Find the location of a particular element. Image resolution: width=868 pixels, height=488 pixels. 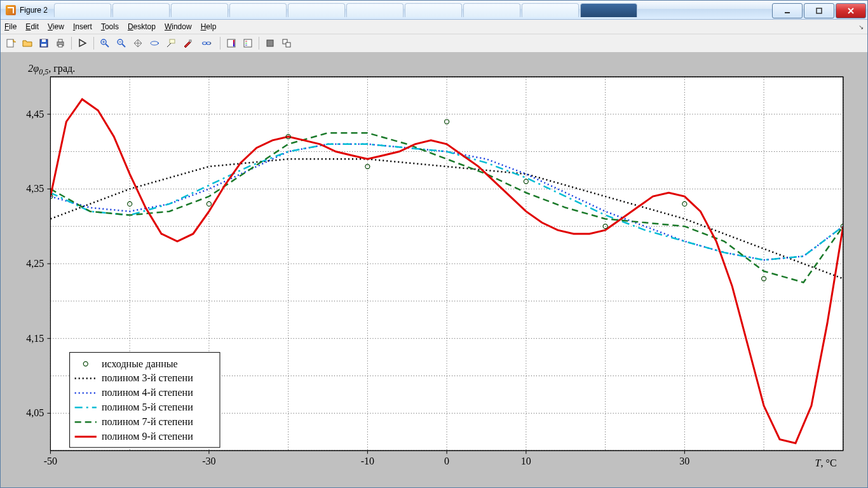

svg-text: полином 3-й степени is located at coordinates (147, 379).